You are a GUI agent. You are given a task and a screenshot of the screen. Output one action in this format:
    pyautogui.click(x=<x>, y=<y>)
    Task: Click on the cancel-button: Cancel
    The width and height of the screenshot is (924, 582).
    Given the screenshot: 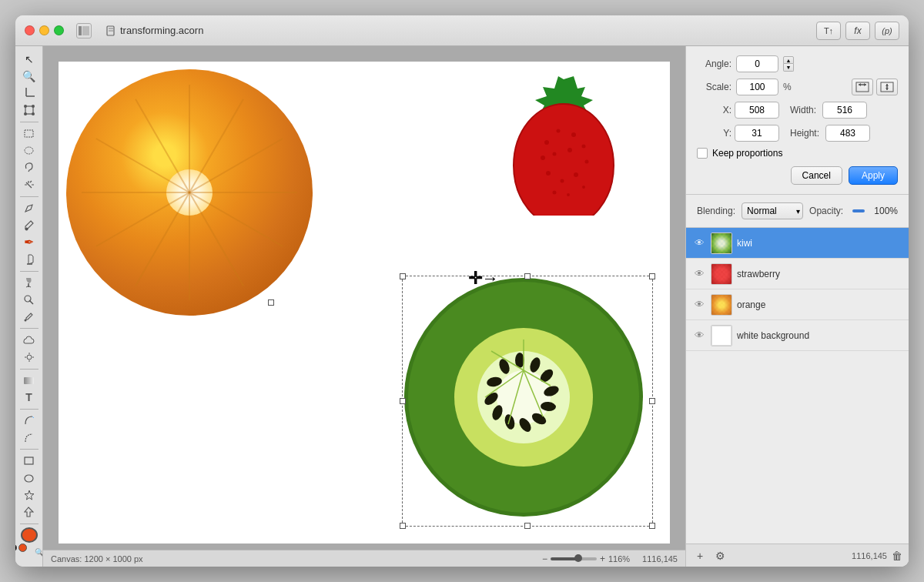 What is the action you would take?
    pyautogui.click(x=816, y=176)
    